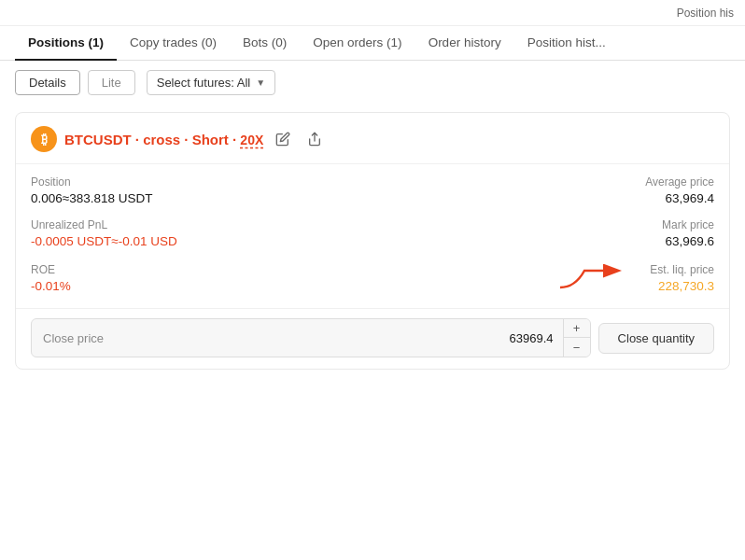 This screenshot has height=560, width=745. I want to click on tab-open-orders: Open orders (1), so click(357, 43).